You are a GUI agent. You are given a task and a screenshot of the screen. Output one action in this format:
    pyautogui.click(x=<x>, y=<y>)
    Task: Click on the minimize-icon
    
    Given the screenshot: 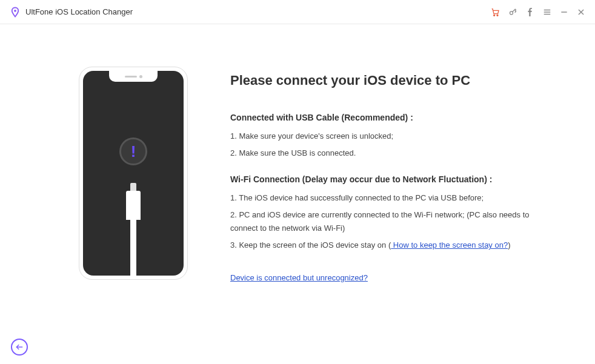 What is the action you would take?
    pyautogui.click(x=564, y=12)
    